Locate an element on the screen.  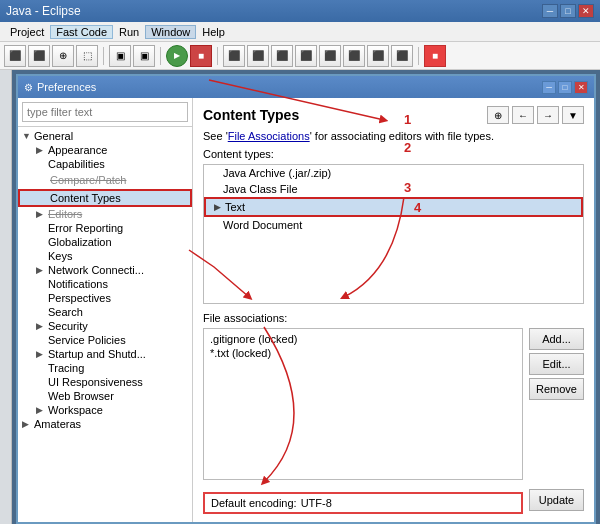
prefs-restore-btn: □ is located at coordinates (565, 88).